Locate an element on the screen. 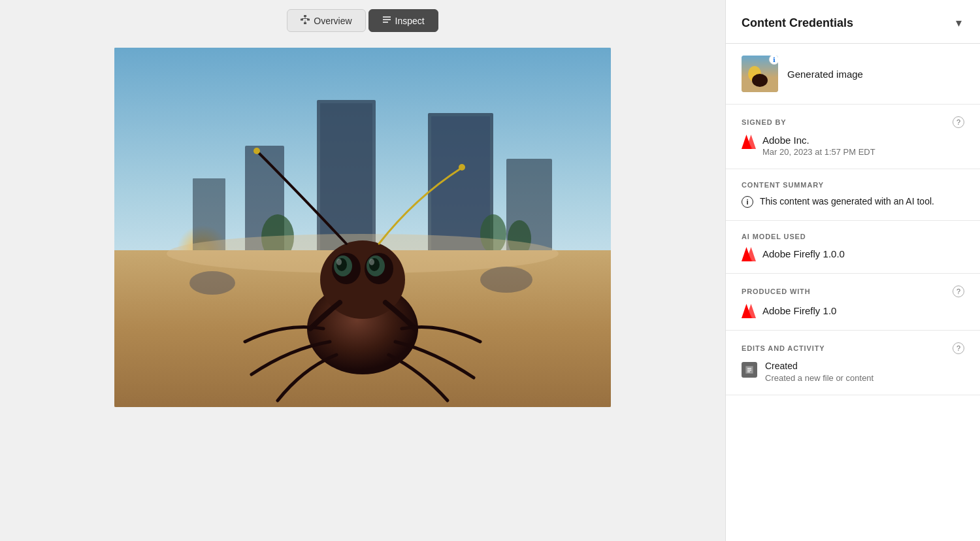 The width and height of the screenshot is (980, 541). content-summary-header: CONTENT SUMMARY is located at coordinates (853, 185).